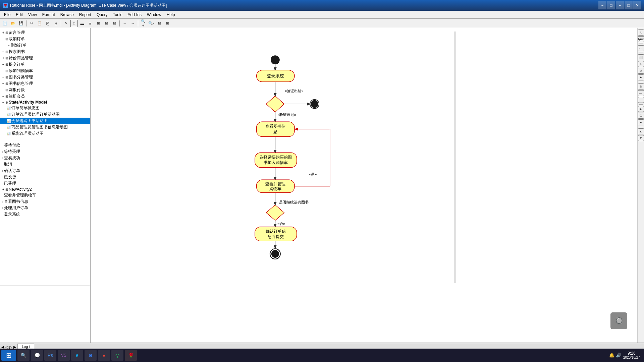  Describe the element at coordinates (45, 77) in the screenshot. I see `tree-item-fenlei: − ⊞ 图书分类管理` at that location.